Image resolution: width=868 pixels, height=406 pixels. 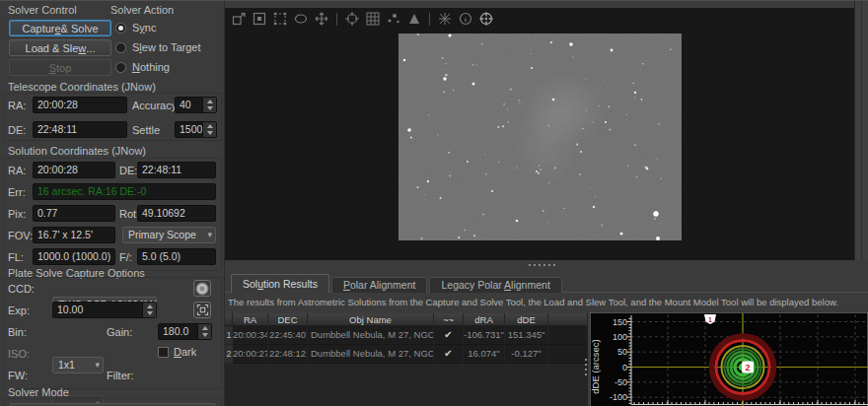 What do you see at coordinates (19, 354) in the screenshot?
I see `iso-label: ISO:` at bounding box center [19, 354].